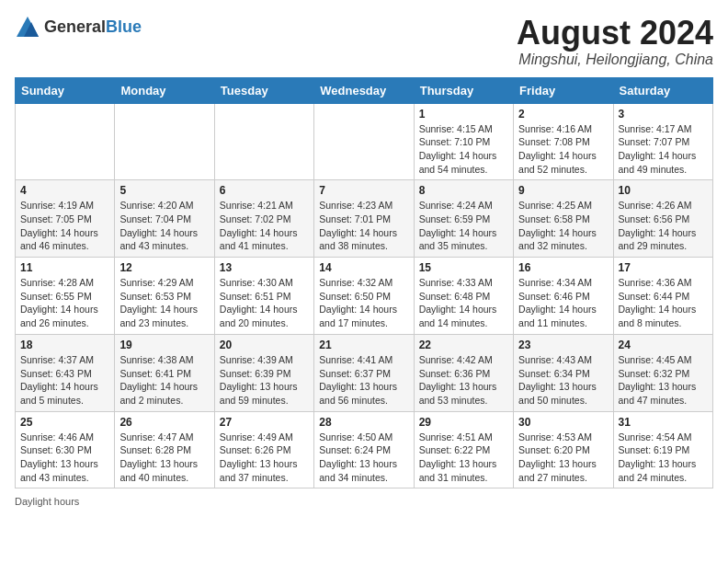  Describe the element at coordinates (364, 450) in the screenshot. I see `calendar-week-row-5: 25Sunrise: 4:46 AM Sunset: 6:30 PM Dayli…` at that location.